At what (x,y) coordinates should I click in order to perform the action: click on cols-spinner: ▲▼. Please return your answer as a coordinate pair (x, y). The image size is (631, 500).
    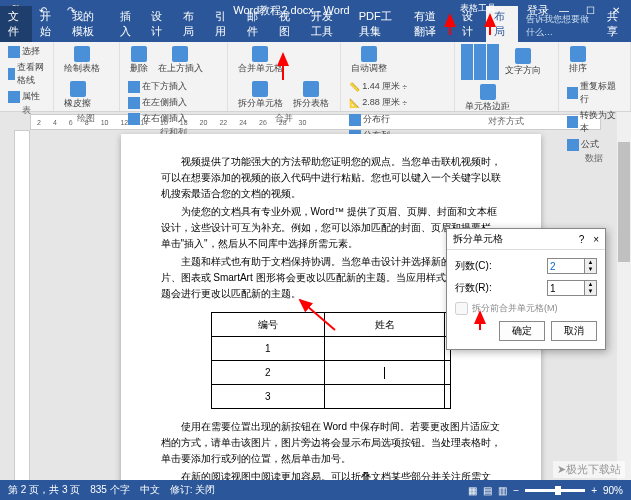
    Looking at the image, I should click on (572, 266).